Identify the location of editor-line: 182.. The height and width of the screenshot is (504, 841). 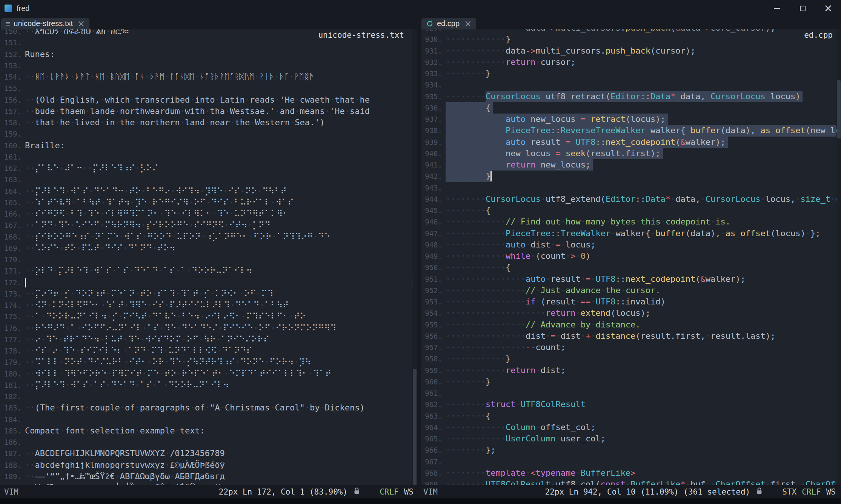
(208, 396).